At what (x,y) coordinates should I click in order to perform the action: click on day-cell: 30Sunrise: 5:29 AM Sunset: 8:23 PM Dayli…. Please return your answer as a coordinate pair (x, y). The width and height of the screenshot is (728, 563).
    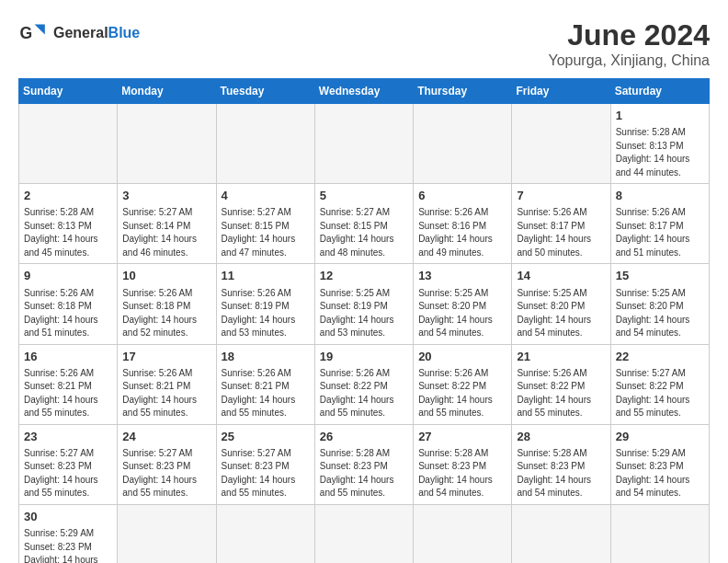
    Looking at the image, I should click on (68, 534).